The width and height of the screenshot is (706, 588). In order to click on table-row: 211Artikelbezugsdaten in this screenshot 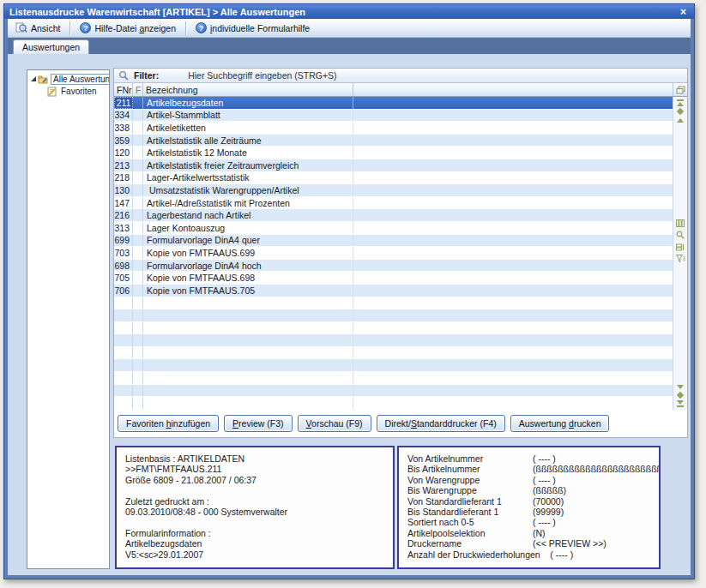, I will do `click(393, 103)`.